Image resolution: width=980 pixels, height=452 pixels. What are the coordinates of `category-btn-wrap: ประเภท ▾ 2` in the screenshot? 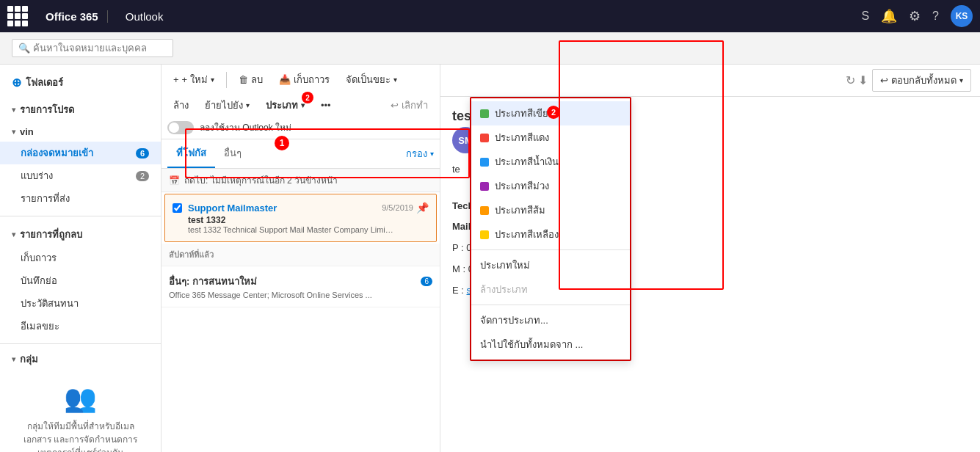 It's located at (285, 106).